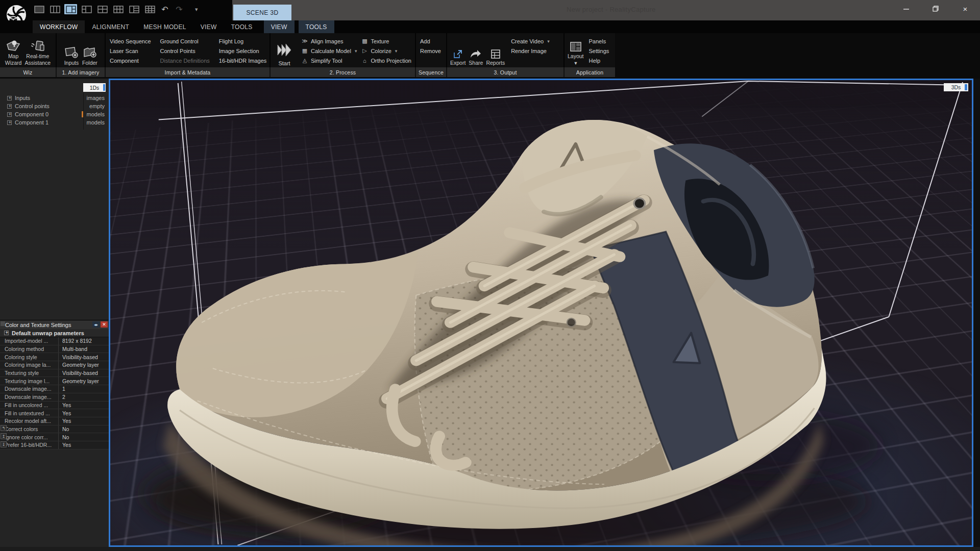 Image resolution: width=980 pixels, height=551 pixels. Describe the element at coordinates (966, 87) in the screenshot. I see `tab-3ds-accent` at that location.